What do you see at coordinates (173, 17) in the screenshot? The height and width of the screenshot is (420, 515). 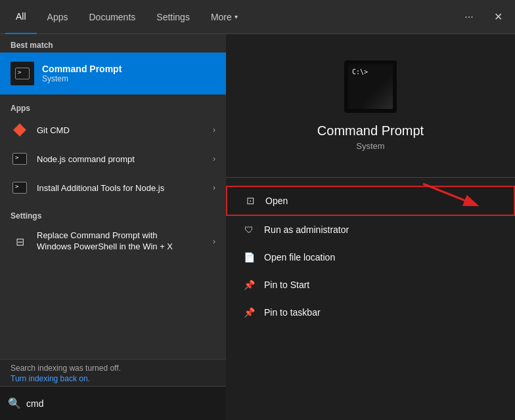 I see `tab-settings: Settings` at bounding box center [173, 17].